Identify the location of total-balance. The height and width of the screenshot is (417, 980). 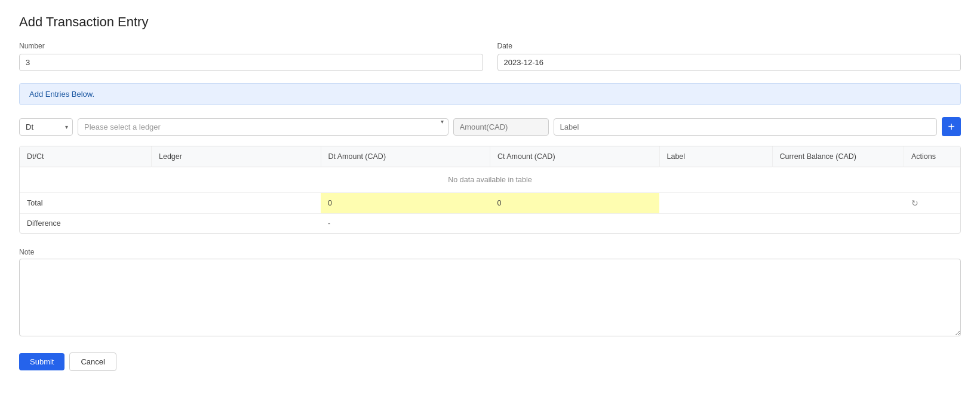
(838, 203).